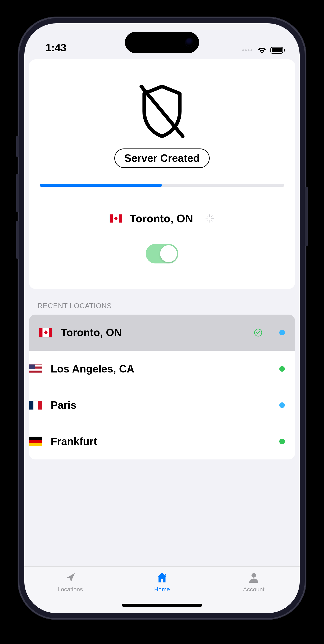 Image resolution: width=324 pixels, height=644 pixels. Describe the element at coordinates (278, 50) in the screenshot. I see `battery-icon` at that location.